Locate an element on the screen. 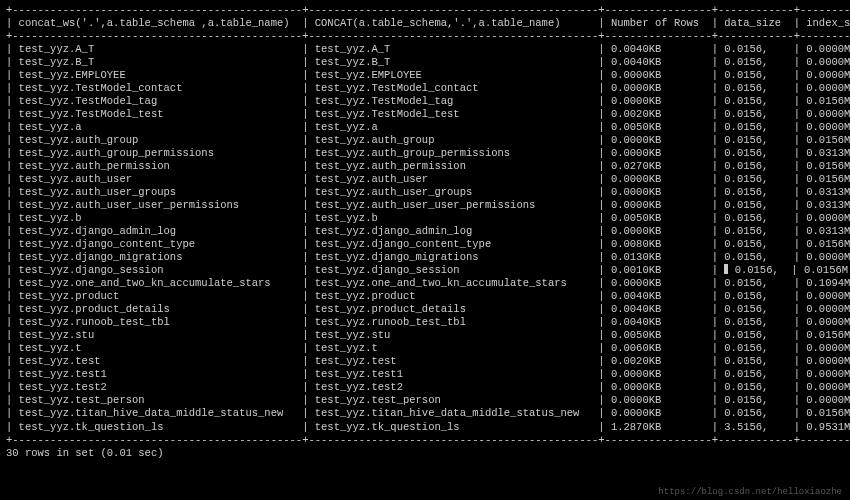 This screenshot has height=500, width=850. table-row: | test_yyz.TestModel_contact | test_yyz.… is located at coordinates (428, 88).